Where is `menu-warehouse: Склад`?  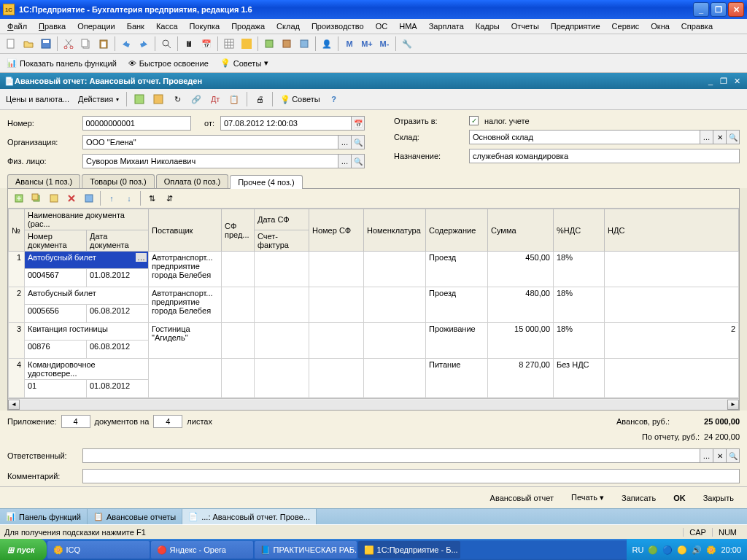
menu-warehouse: Склад is located at coordinates (288, 26).